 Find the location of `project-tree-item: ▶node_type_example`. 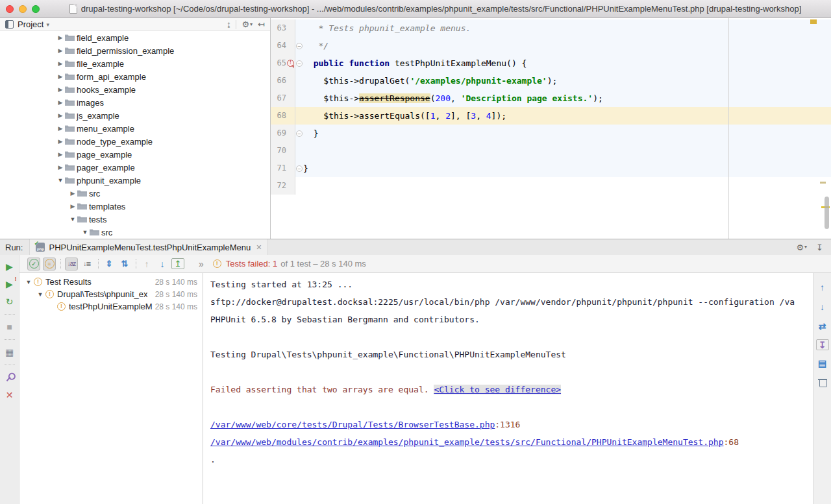

project-tree-item: ▶node_type_example is located at coordinates (135, 141).